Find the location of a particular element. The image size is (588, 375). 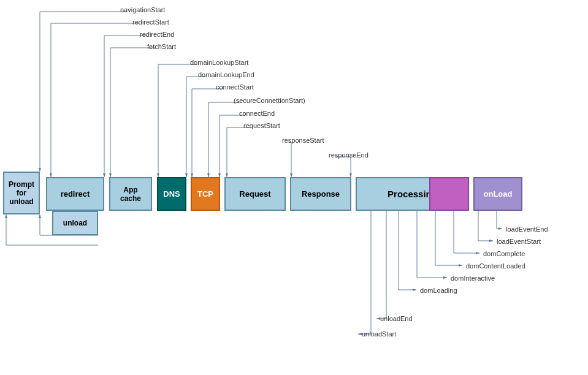

block-onload: onLoad is located at coordinates (498, 194).